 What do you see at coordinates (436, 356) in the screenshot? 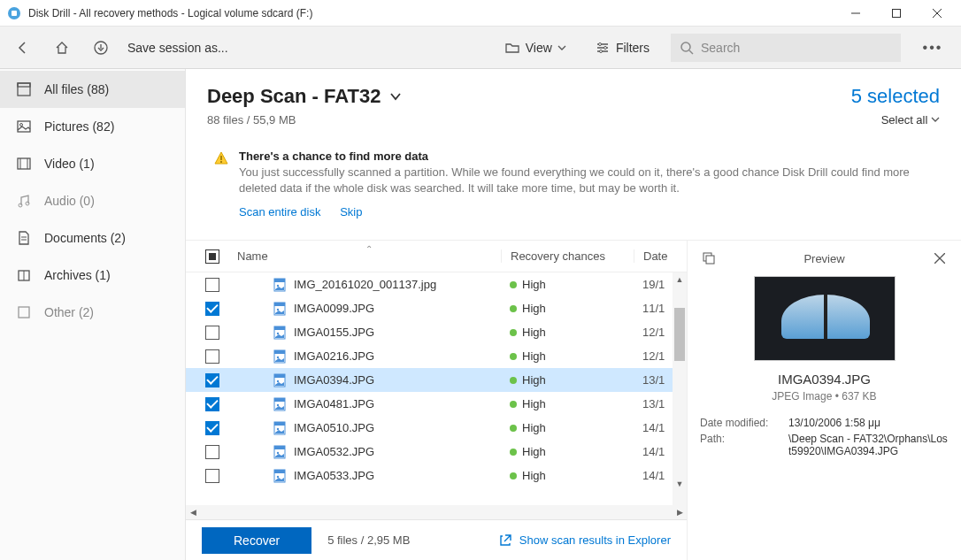
I see `table-row: IMGA0216.JPGHigh12/1` at bounding box center [436, 356].